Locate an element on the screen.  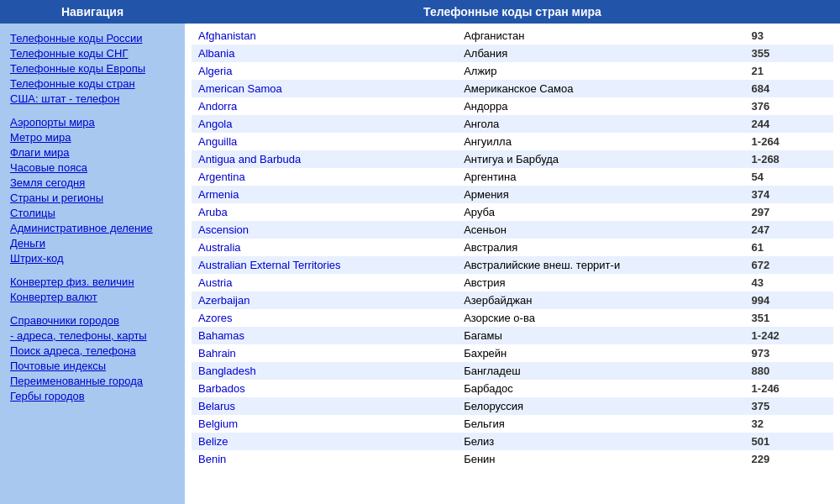
country-english: Angola is located at coordinates (324, 124).